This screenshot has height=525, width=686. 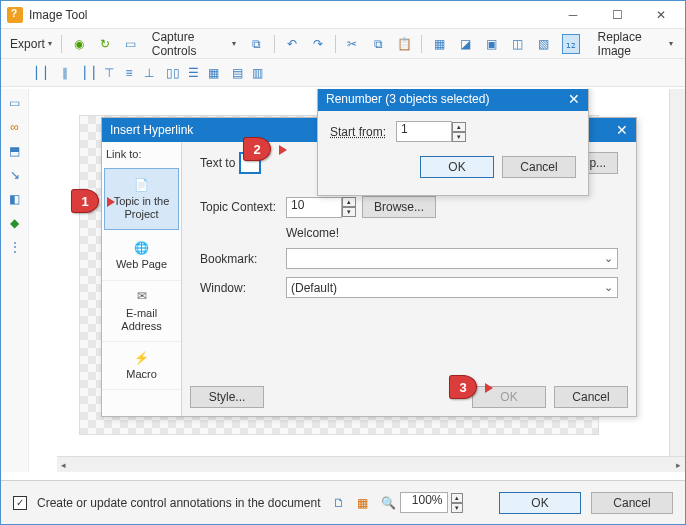 What do you see at coordinates (677, 272) in the screenshot?
I see `vertical-scrollbar` at bounding box center [677, 272].